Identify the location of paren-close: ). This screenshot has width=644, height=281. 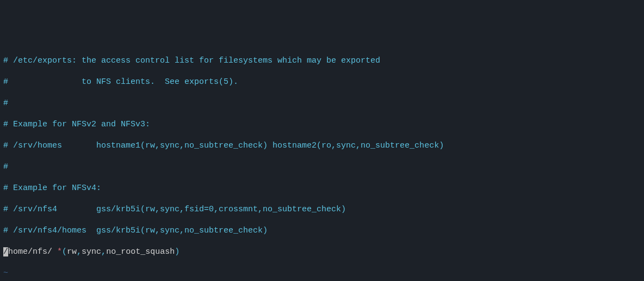
(177, 252).